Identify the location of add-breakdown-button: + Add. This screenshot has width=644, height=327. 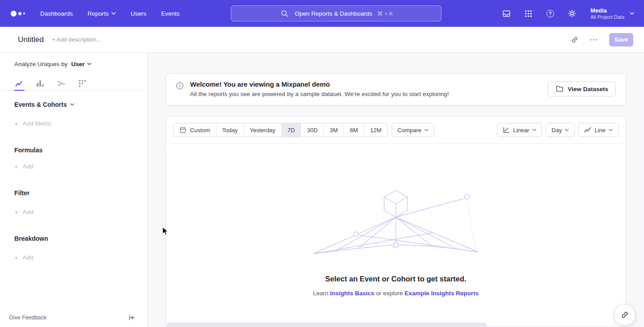
(80, 257).